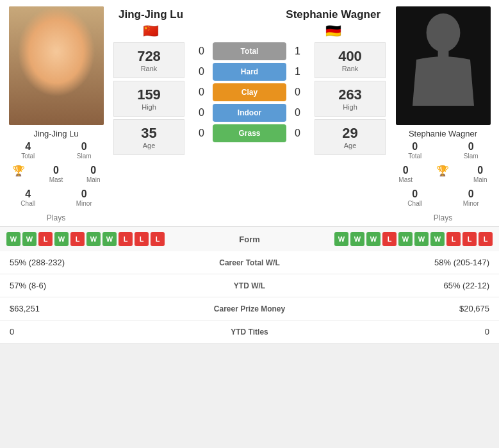 The width and height of the screenshot is (499, 448). Describe the element at coordinates (28, 194) in the screenshot. I see `left-chall-val: 4` at that location.